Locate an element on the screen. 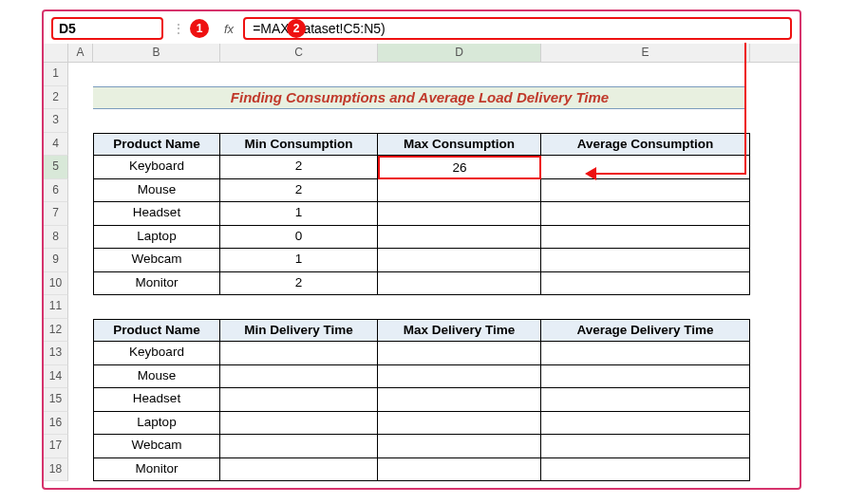 The width and height of the screenshot is (847, 504). t2-header-avg: Average Delivery Time is located at coordinates (646, 330).